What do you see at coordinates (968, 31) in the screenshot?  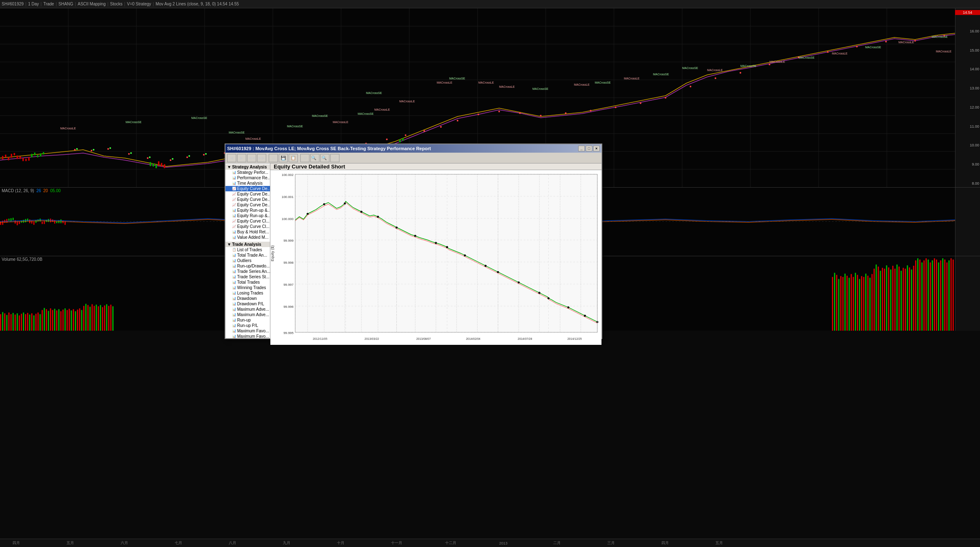 I see `price-level-2: 16.00` at bounding box center [968, 31].